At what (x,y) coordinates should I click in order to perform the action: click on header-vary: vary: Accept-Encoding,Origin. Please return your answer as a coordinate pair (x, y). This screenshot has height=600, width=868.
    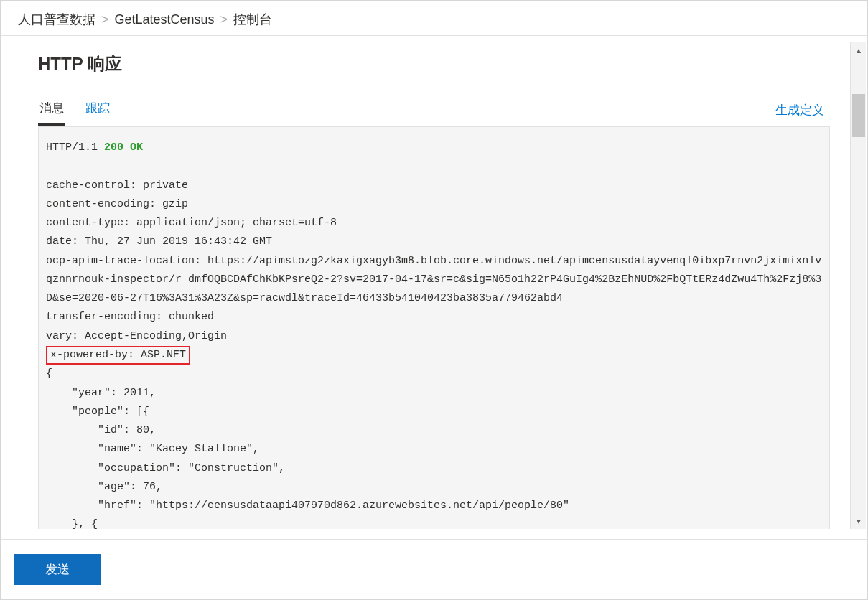
    Looking at the image, I should click on (136, 336).